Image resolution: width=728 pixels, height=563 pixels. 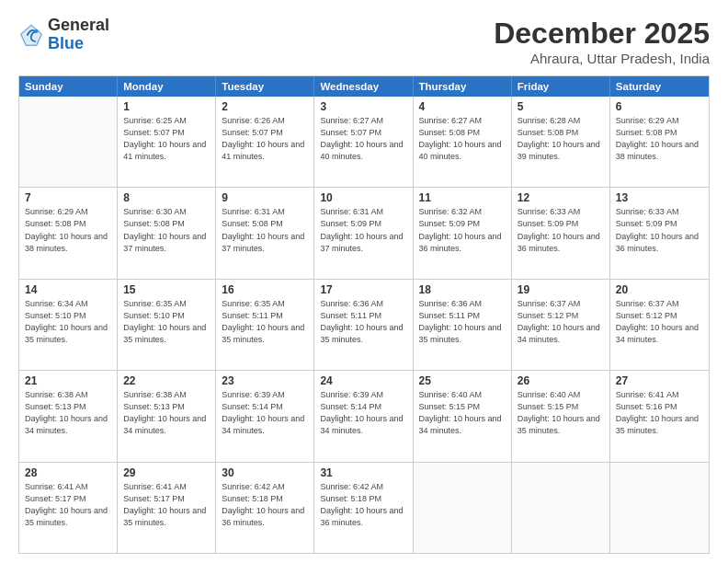 What do you see at coordinates (68, 416) in the screenshot?
I see `calendar-cell: 21Sunrise: 6:38 AMSunset: 5:13 PMDayligh…` at bounding box center [68, 416].